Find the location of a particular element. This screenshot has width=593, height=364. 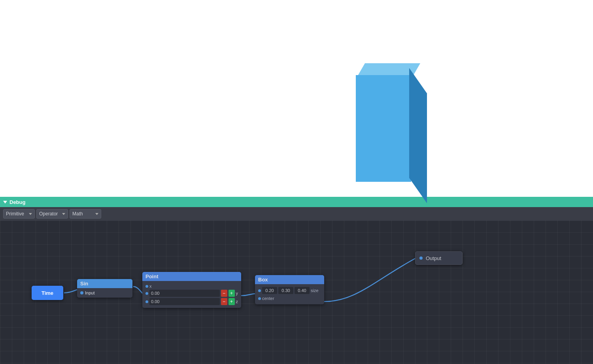

3d-box is located at coordinates (383, 123).